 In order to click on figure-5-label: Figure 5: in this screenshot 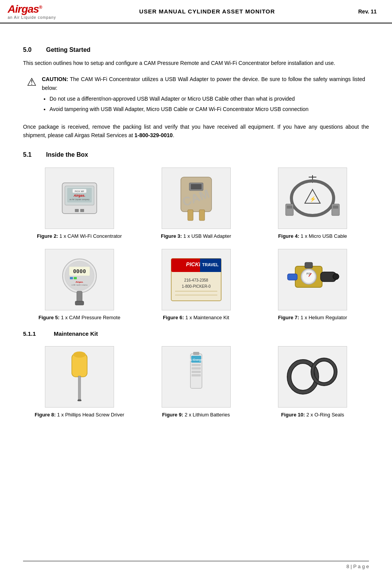, I will do `click(49, 317)`.